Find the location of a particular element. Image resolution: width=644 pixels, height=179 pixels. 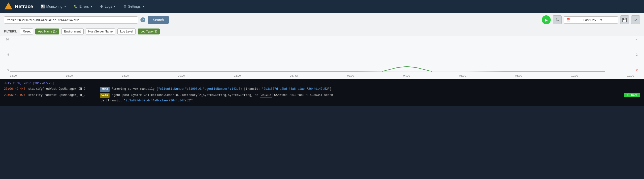

log-message-2: agent post System.Collections.Generic.Di… is located at coordinates (367, 96).